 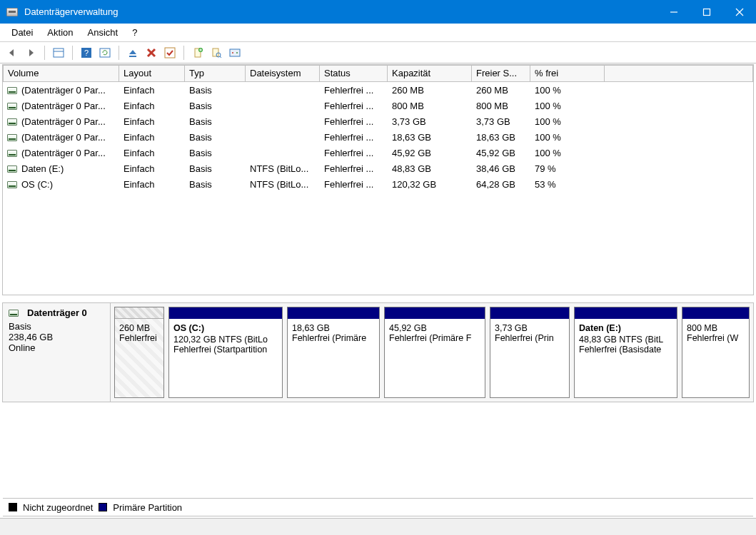 What do you see at coordinates (679, 73) in the screenshot?
I see `col-spacer` at bounding box center [679, 73].